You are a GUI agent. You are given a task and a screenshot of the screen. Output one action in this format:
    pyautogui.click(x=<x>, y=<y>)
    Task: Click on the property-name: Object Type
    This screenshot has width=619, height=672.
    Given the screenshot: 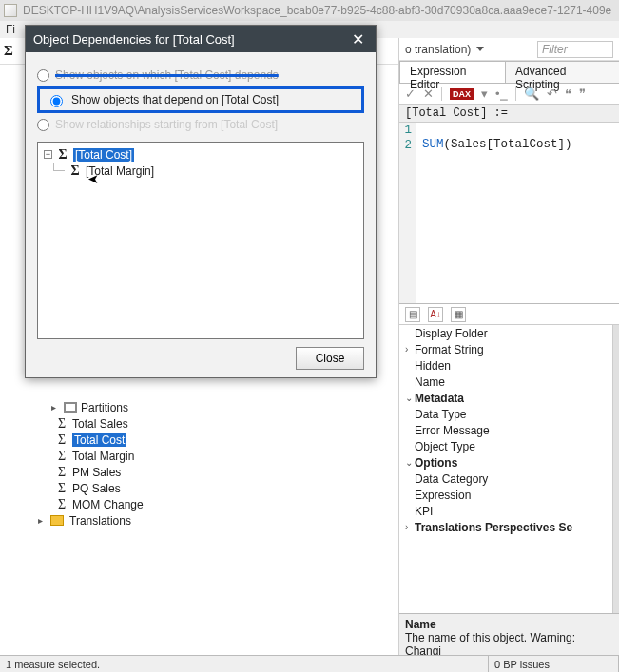 What is the action you would take?
    pyautogui.click(x=513, y=447)
    